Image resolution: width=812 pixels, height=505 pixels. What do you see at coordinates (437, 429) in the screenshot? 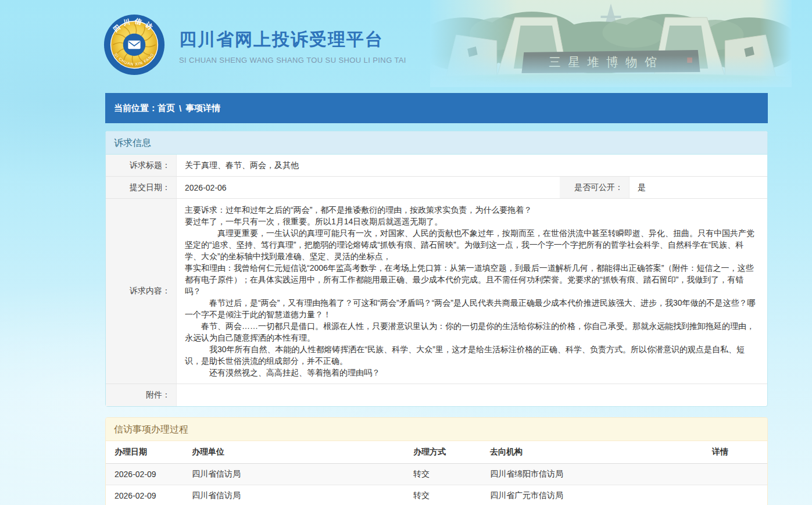
I see `process-panel-title: 信访事项办理过程` at bounding box center [437, 429].